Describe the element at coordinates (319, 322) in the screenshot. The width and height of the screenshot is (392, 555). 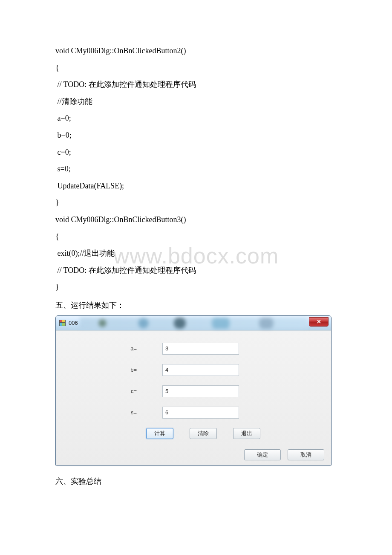
I see `close-button: ✕` at that location.